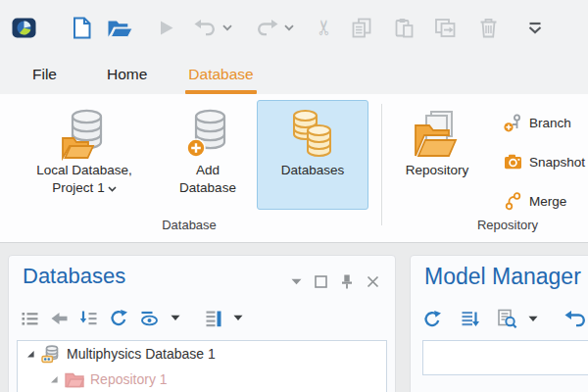 The height and width of the screenshot is (392, 588). Describe the element at coordinates (545, 162) in the screenshot. I see `snapshot-button: Snapshot` at that location.